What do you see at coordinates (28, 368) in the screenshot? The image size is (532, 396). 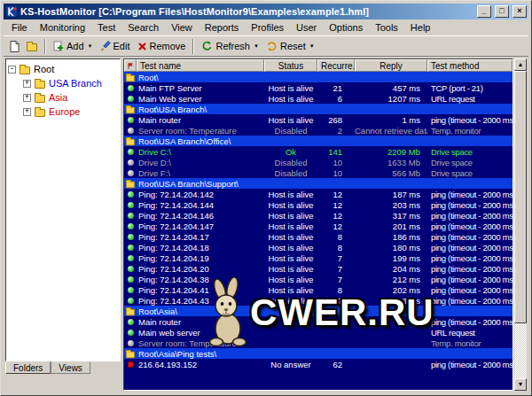 I see `tab-folders: Folders` at bounding box center [28, 368].